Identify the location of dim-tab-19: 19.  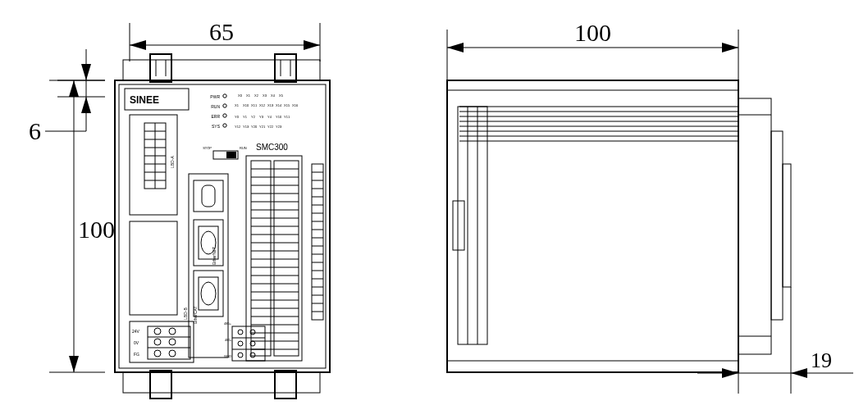
(775, 340).